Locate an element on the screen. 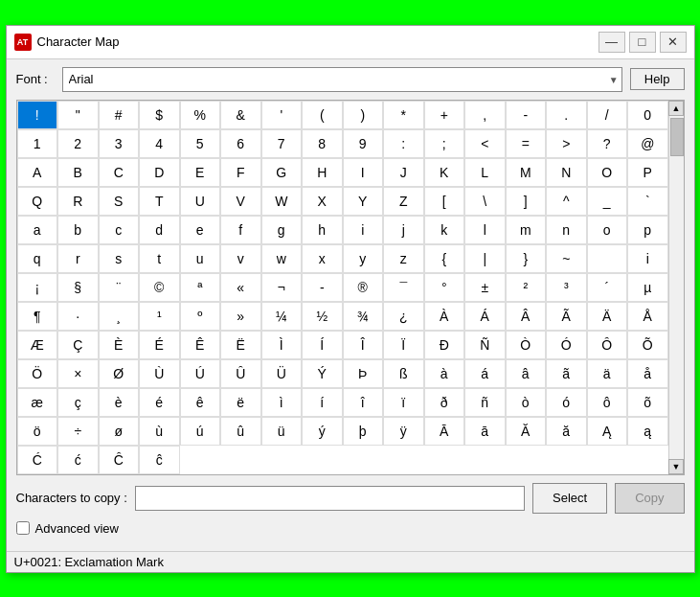 The width and height of the screenshot is (700, 597). char-cell: ÷ is located at coordinates (79, 431).